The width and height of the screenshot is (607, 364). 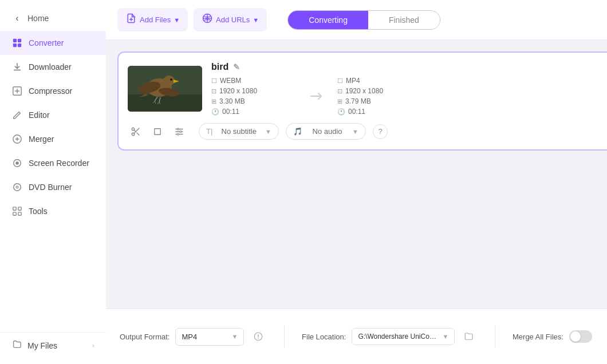 What do you see at coordinates (17, 211) in the screenshot?
I see `tools-icon` at bounding box center [17, 211].